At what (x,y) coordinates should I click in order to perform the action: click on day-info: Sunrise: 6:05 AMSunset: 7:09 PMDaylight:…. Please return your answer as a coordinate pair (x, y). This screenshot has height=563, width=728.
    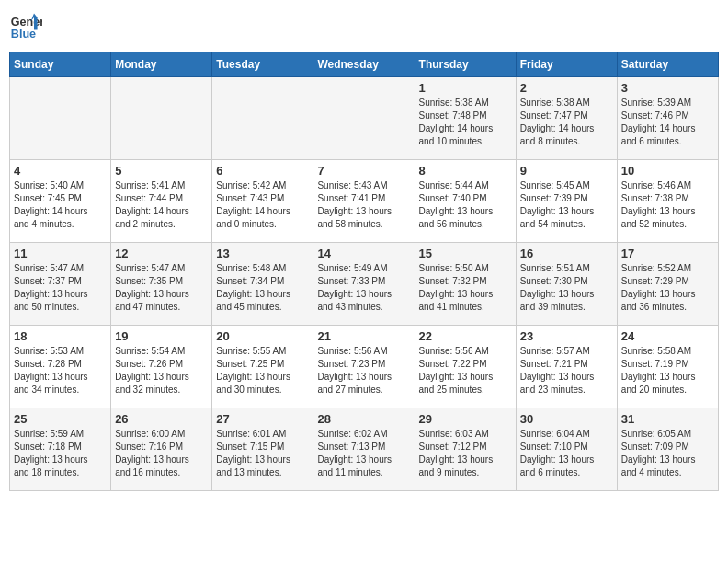
    Looking at the image, I should click on (667, 454).